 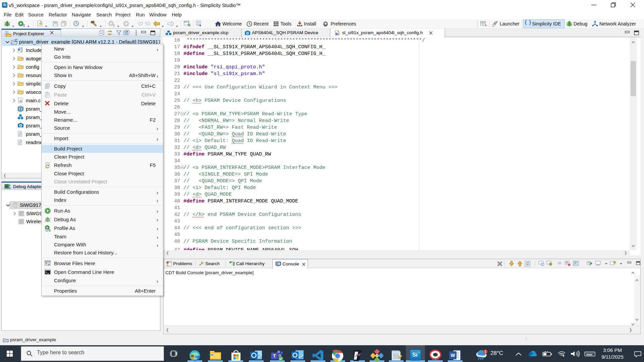 What do you see at coordinates (127, 32) in the screenshot?
I see `svg-text: Si` at bounding box center [127, 32].